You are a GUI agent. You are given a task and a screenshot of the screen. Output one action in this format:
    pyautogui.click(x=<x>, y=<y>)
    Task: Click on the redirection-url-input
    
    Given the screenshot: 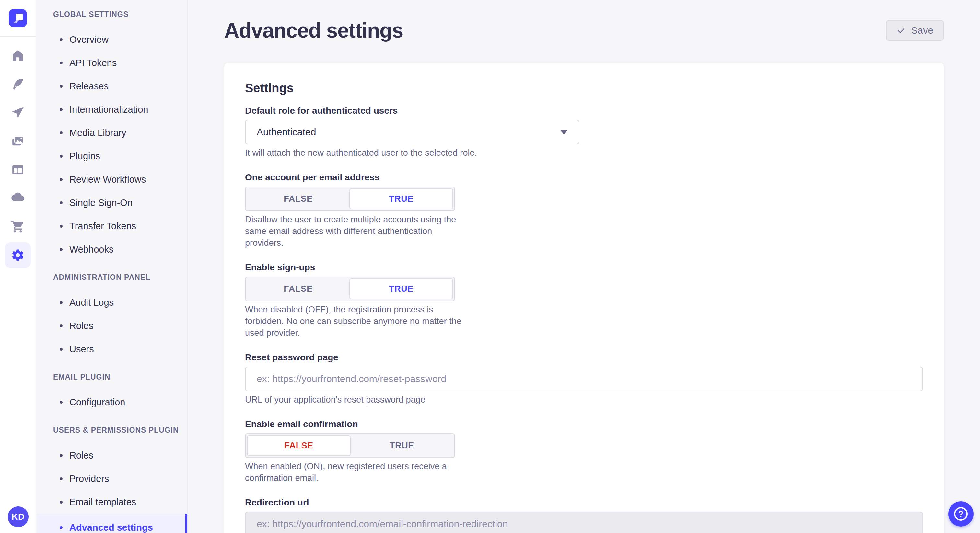 What is the action you would take?
    pyautogui.click(x=584, y=522)
    